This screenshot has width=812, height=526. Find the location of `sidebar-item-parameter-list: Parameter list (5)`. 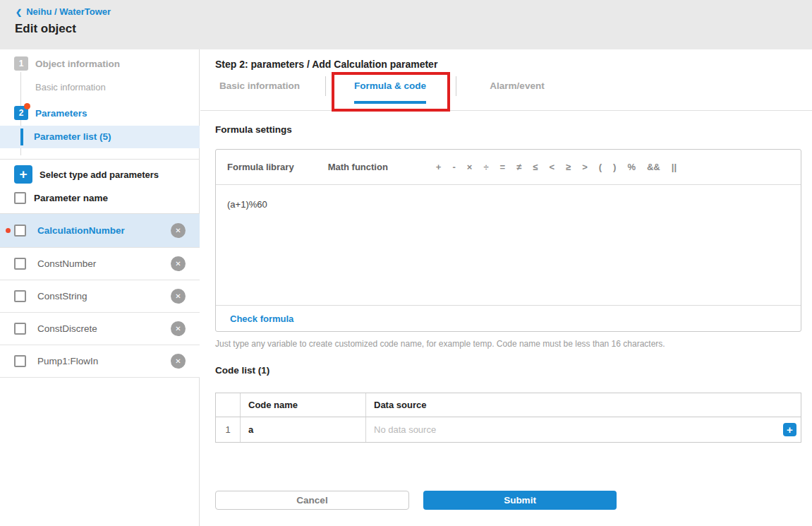

sidebar-item-parameter-list: Parameter list (5) is located at coordinates (100, 137).